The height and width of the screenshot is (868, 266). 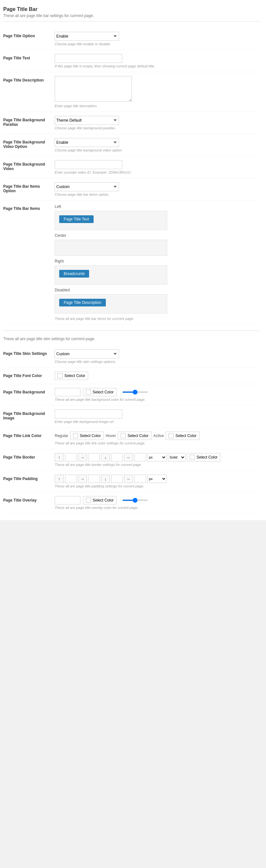 I want to click on bar-center-area, so click(x=111, y=248).